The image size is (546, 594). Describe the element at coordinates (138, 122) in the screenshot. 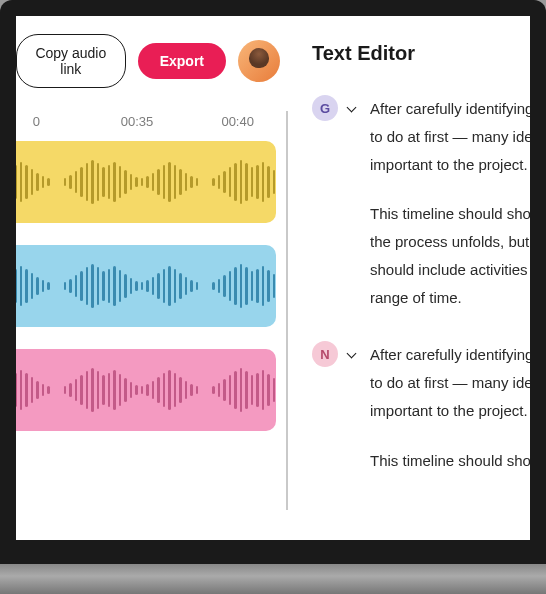

I see `timeline-tick: 00:35` at that location.